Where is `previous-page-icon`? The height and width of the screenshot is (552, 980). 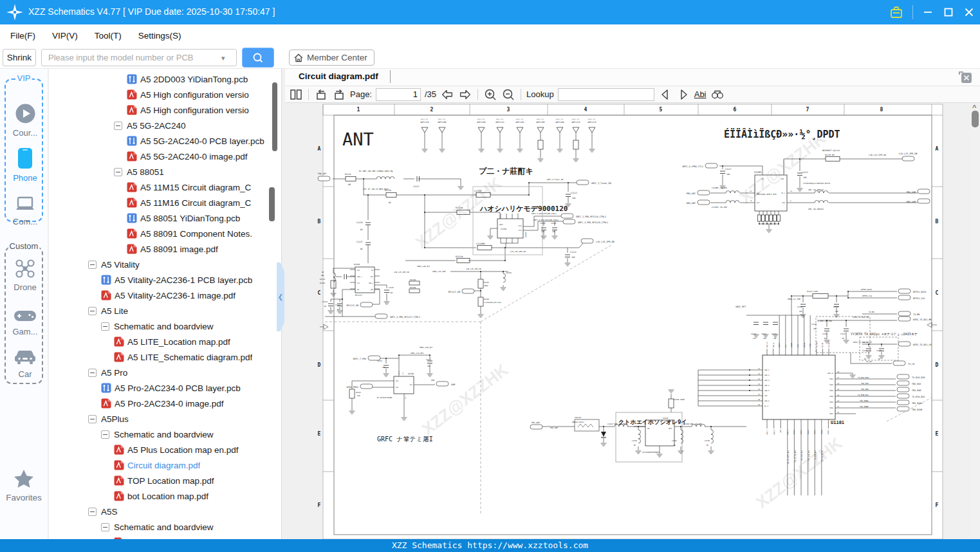
previous-page-icon is located at coordinates (447, 95).